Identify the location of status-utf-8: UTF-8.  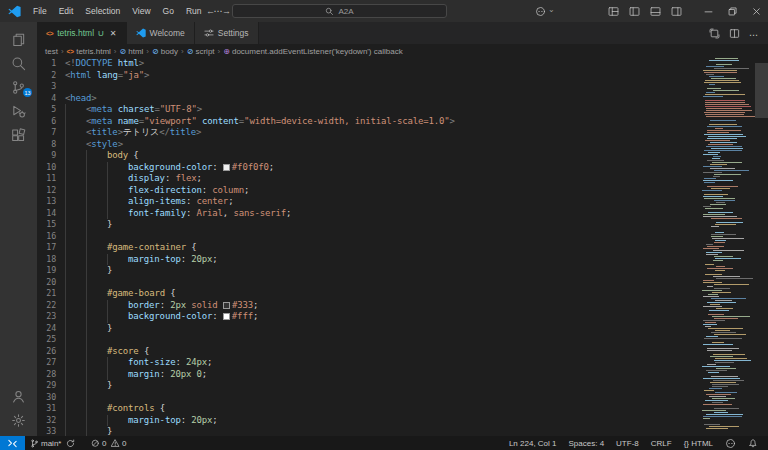
(628, 443).